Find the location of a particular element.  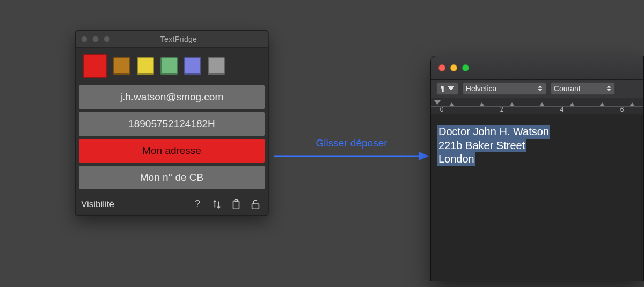

first-line-indent-marker is located at coordinates (437, 102).